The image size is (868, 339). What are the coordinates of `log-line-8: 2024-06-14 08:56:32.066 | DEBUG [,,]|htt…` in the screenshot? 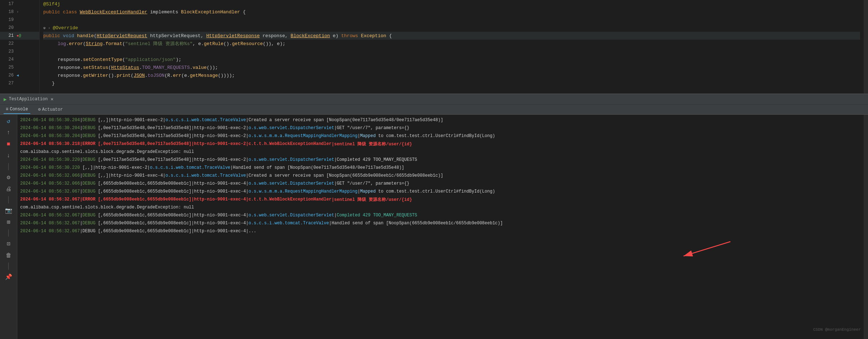 It's located at (440, 176).